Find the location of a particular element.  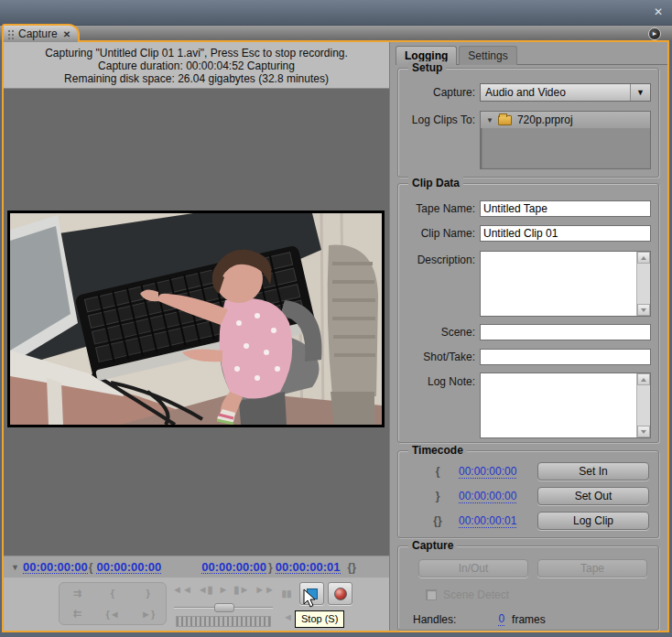

capture-mode-dropdown: Audio and Video ▼ is located at coordinates (566, 92).